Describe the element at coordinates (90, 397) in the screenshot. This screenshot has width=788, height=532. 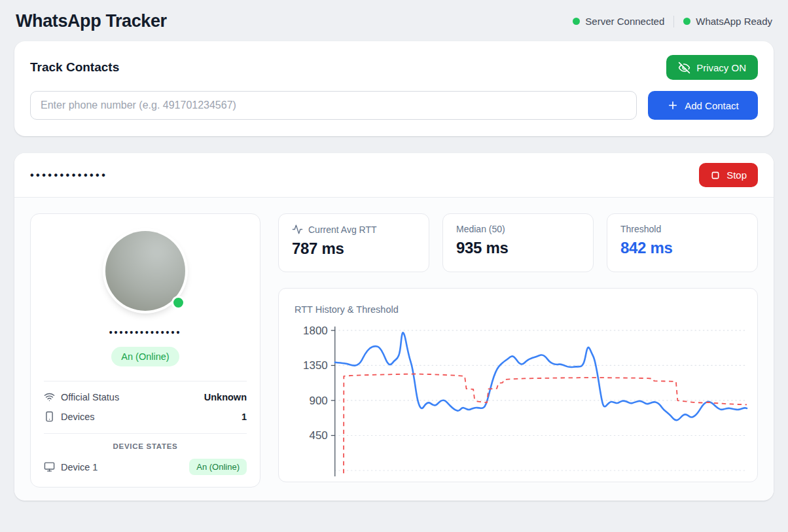
I see `official-status-label: Official Status` at that location.